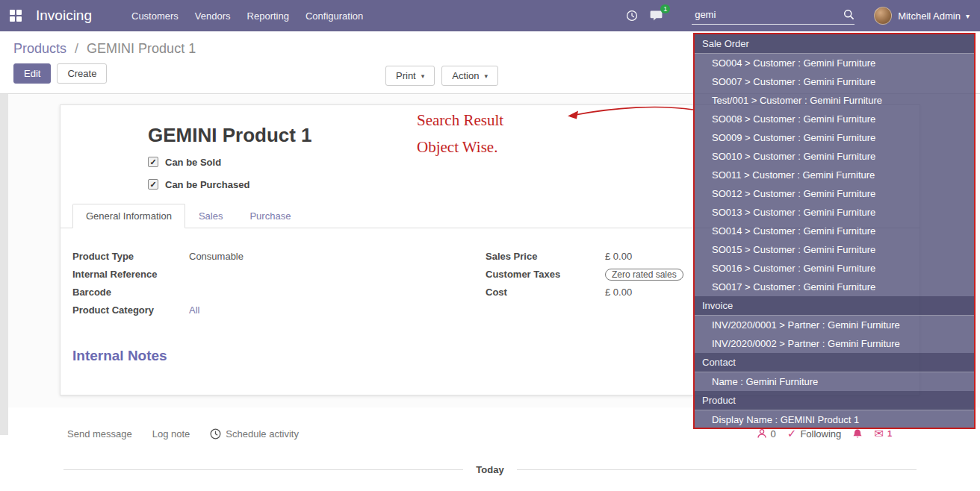 This screenshot has width=980, height=491. Describe the element at coordinates (460, 120) in the screenshot. I see `annotation-line-1: Search Result` at that location.